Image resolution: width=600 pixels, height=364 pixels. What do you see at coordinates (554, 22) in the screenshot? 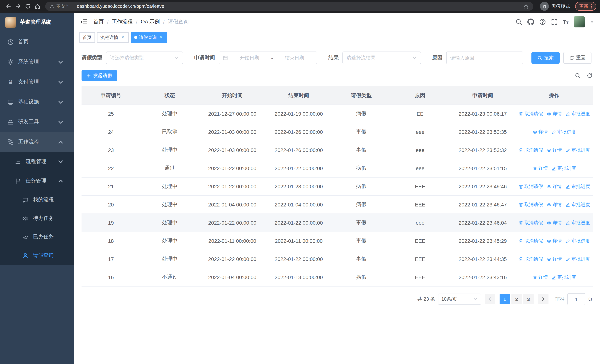
I see `fullscreen-icon` at bounding box center [554, 22].